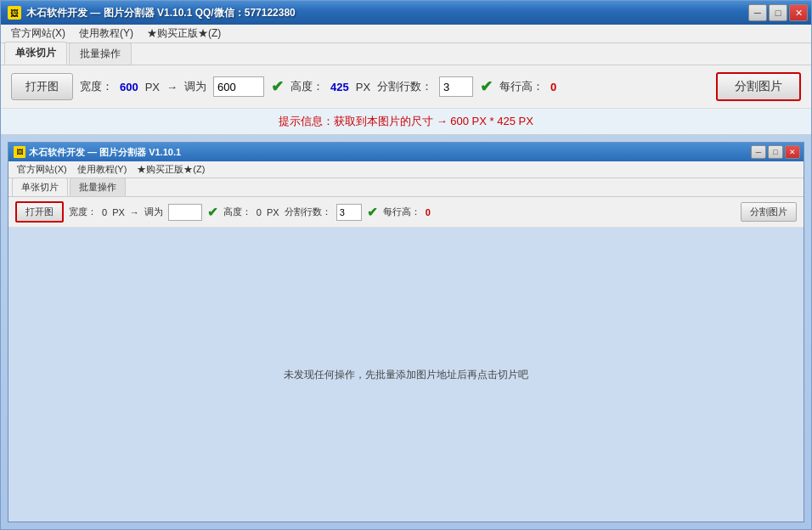  Describe the element at coordinates (239, 87) in the screenshot. I see `outer-adjust-input` at that location.